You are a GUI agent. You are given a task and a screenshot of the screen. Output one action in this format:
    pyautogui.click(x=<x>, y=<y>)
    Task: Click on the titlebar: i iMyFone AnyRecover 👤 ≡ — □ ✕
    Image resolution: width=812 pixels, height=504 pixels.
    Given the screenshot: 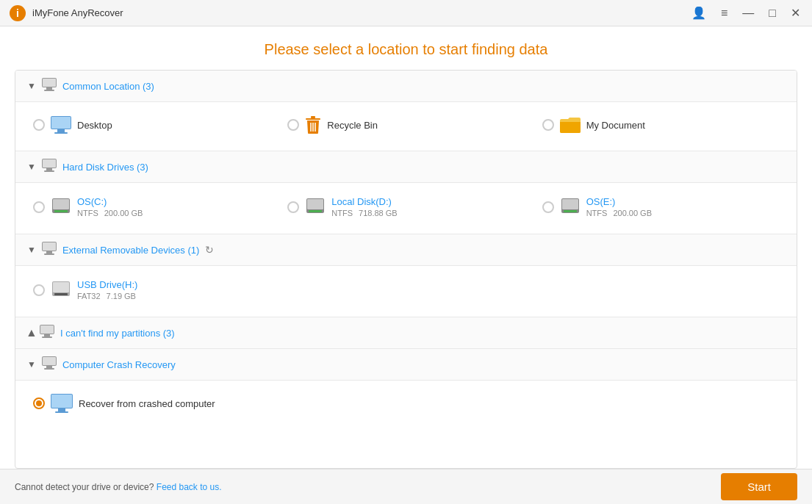 What is the action you would take?
    pyautogui.click(x=406, y=13)
    